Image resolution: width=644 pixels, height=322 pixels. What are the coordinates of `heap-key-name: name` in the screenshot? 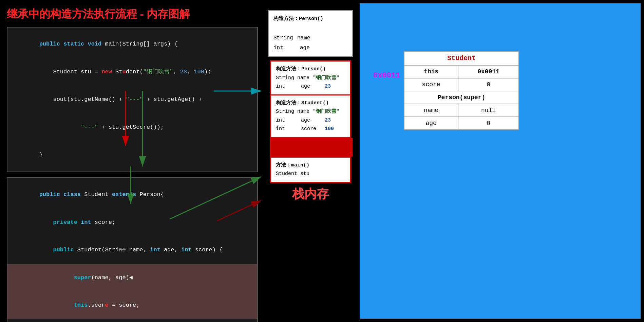 It's located at (431, 110).